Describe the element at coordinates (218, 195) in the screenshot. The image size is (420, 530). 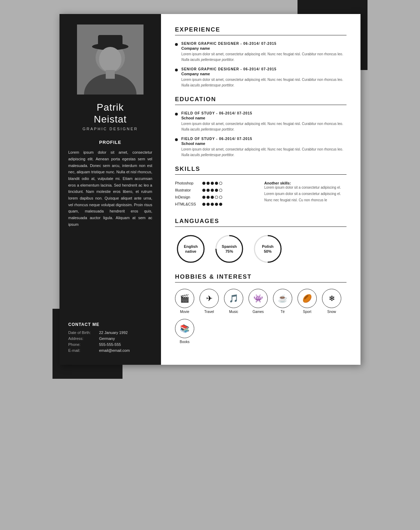
I see `skills-list: Photoshop Illustrator InDesign HTML&CSS` at that location.